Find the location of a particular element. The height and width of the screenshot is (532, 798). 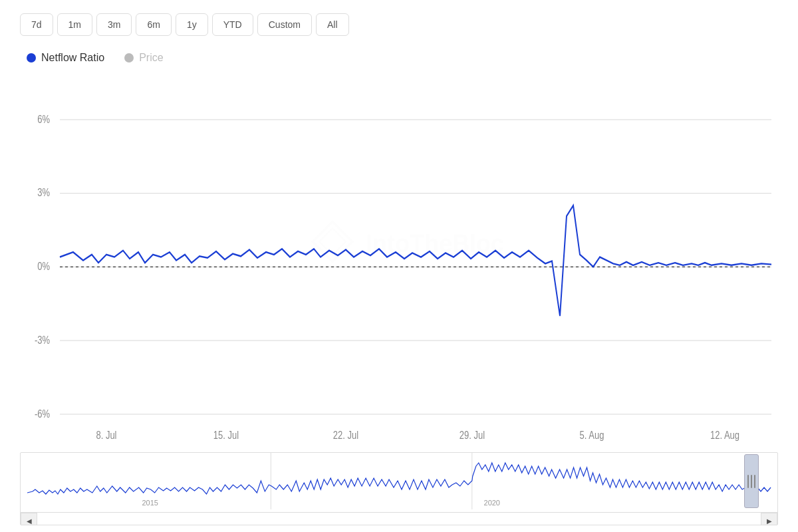

mini-chart-svg: 2015 2020 is located at coordinates (399, 481).